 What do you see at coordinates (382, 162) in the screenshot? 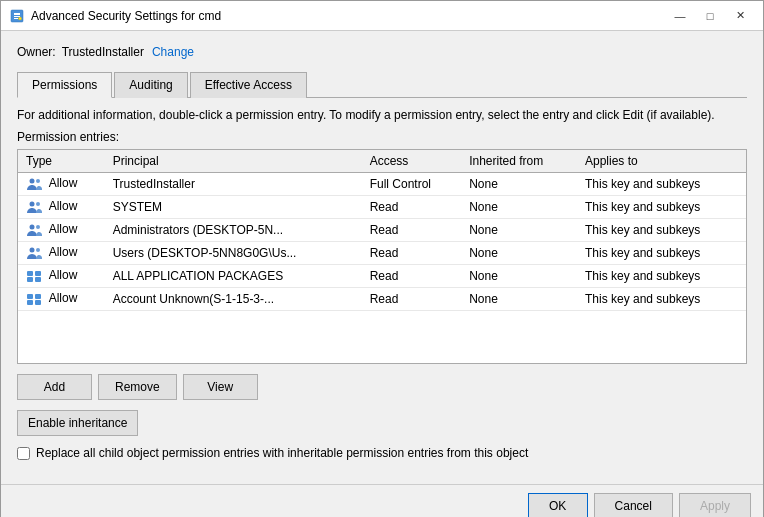
I see `table-header-row: Type Principal Access Inherited from App…` at bounding box center [382, 162].